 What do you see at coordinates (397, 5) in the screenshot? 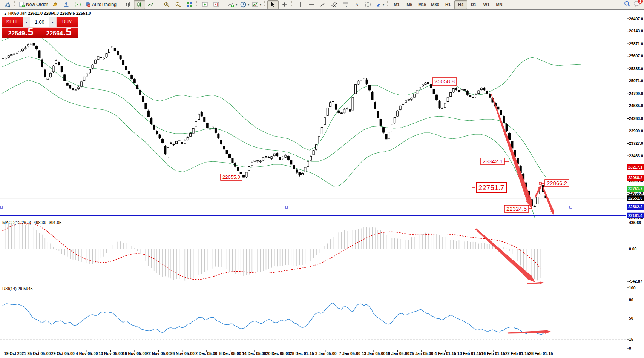
I see `timeframe-m1: M1` at bounding box center [397, 5].